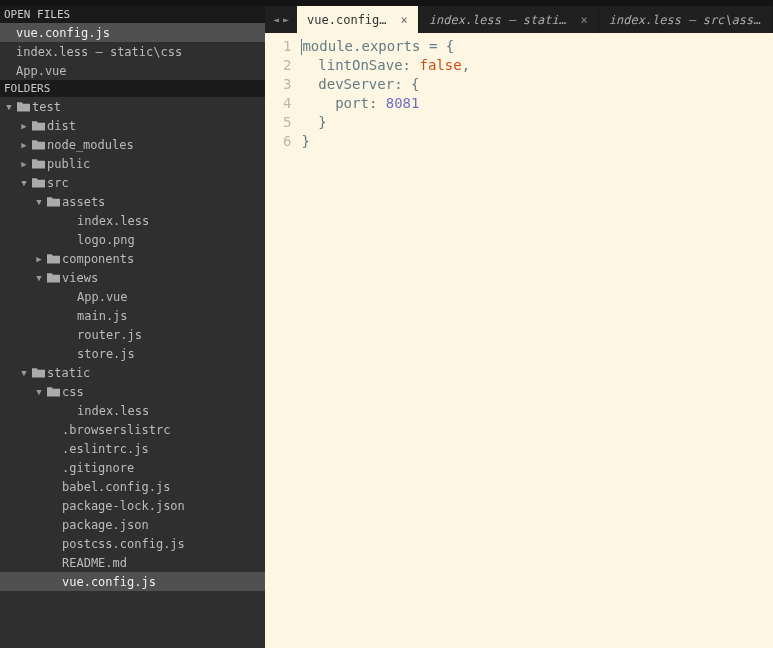 The height and width of the screenshot is (648, 773). What do you see at coordinates (124, 544) in the screenshot?
I see `tree-item-label: postcss.config.js` at bounding box center [124, 544].